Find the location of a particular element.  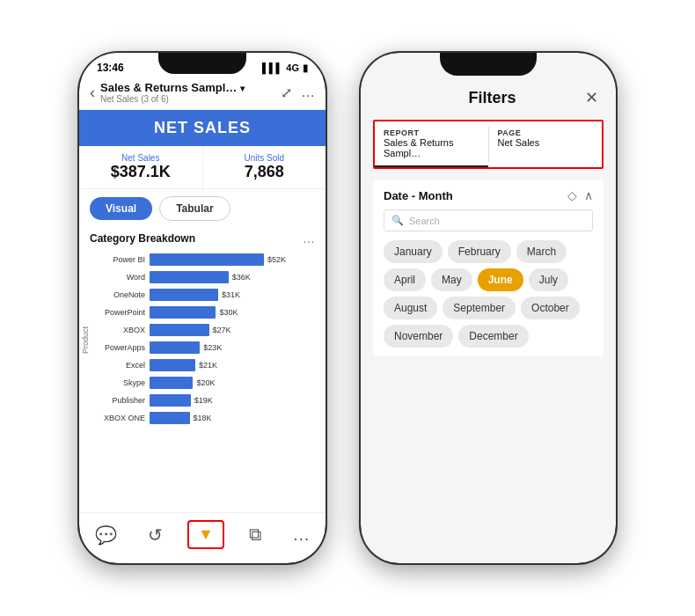

section-more-icon: … is located at coordinates (309, 238).